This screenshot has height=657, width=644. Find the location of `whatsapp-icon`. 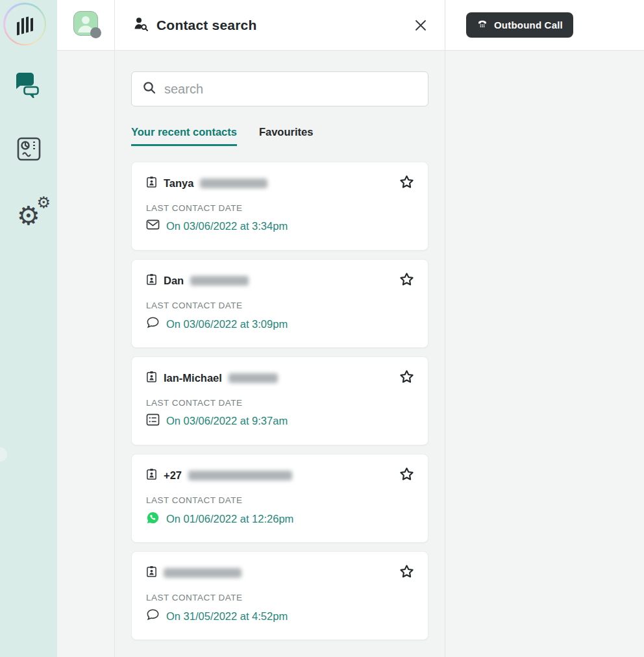

whatsapp-icon is located at coordinates (153, 519).